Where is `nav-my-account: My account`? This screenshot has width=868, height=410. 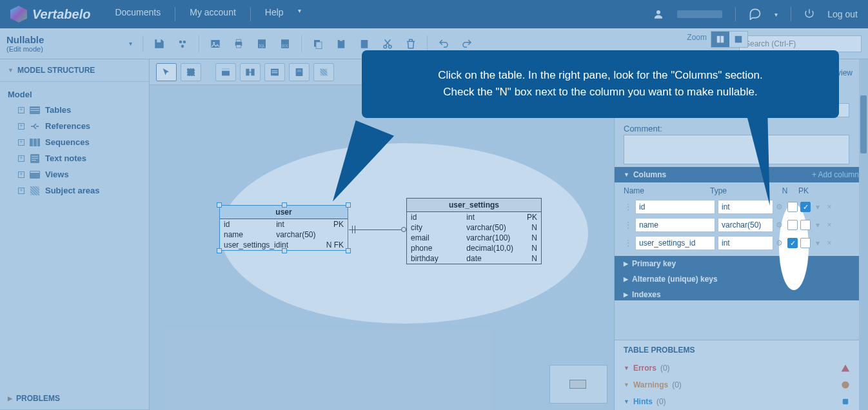 nav-my-account: My account is located at coordinates (213, 14).